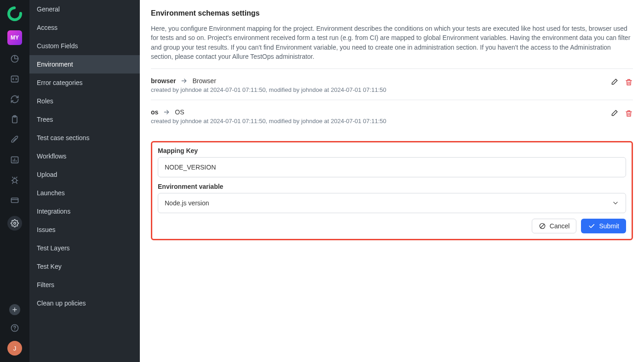  Describe the element at coordinates (15, 160) in the screenshot. I see `bar-chart-icon` at that location.